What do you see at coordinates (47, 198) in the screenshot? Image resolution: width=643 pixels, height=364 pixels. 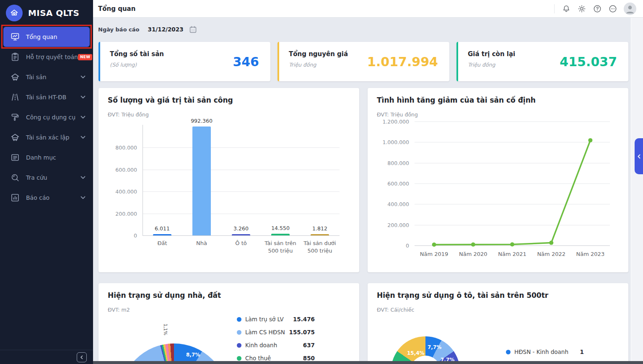 I see `sidebar-item-bao-cao: Báo cáo` at bounding box center [47, 198].